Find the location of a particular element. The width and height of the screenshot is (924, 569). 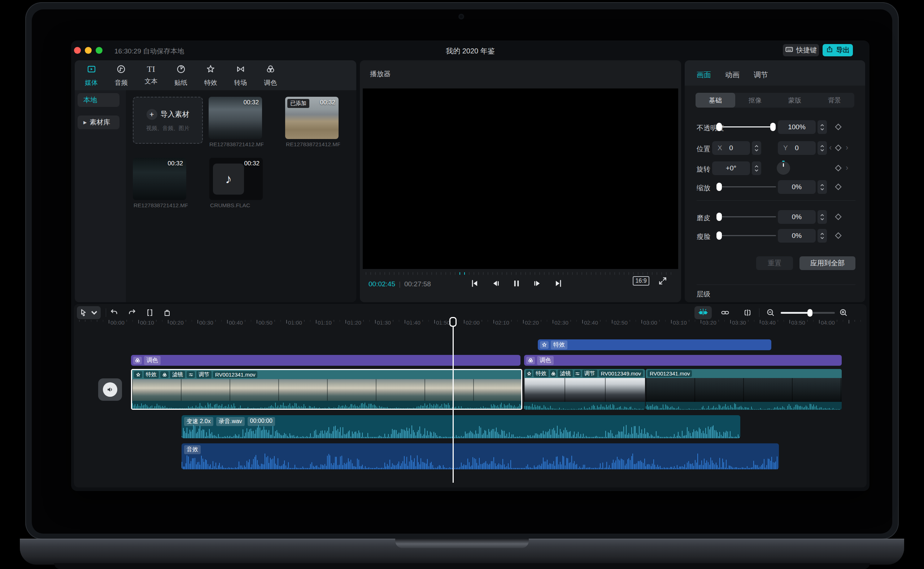

step-forward-button is located at coordinates (537, 284).